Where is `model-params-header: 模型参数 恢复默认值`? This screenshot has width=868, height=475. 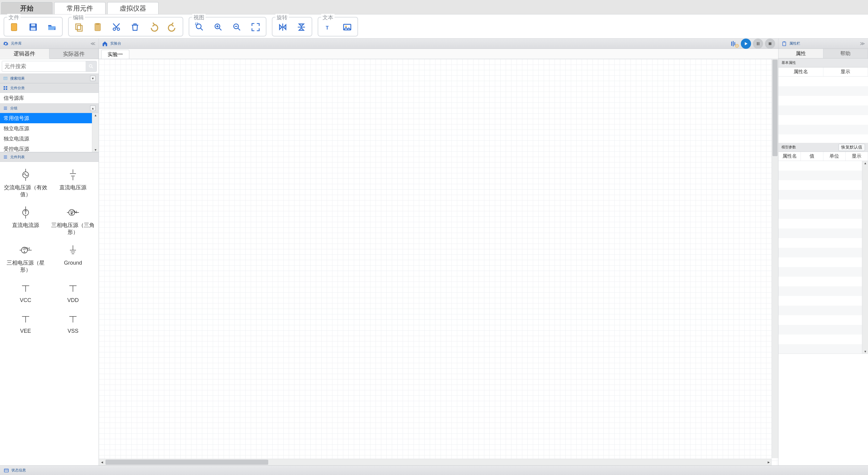
model-params-header: 模型参数 恢复默认值 is located at coordinates (823, 148).